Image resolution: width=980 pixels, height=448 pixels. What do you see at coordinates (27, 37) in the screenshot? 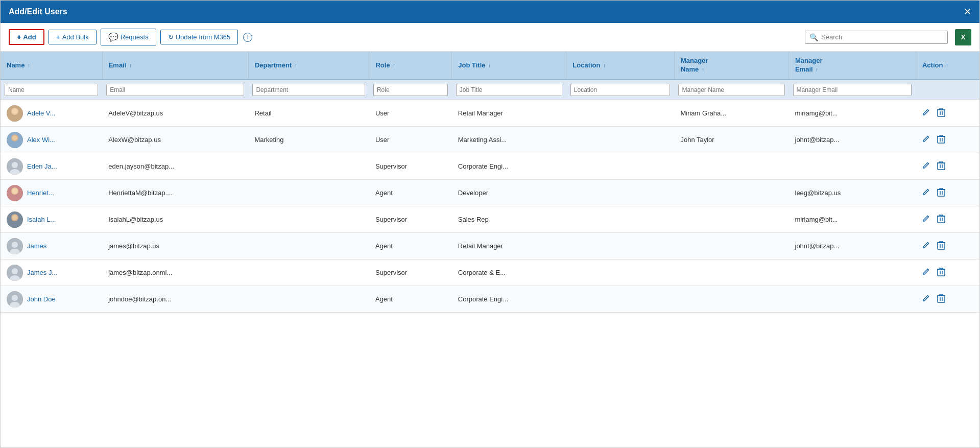
I see `add-button: + + Add` at bounding box center [27, 37].